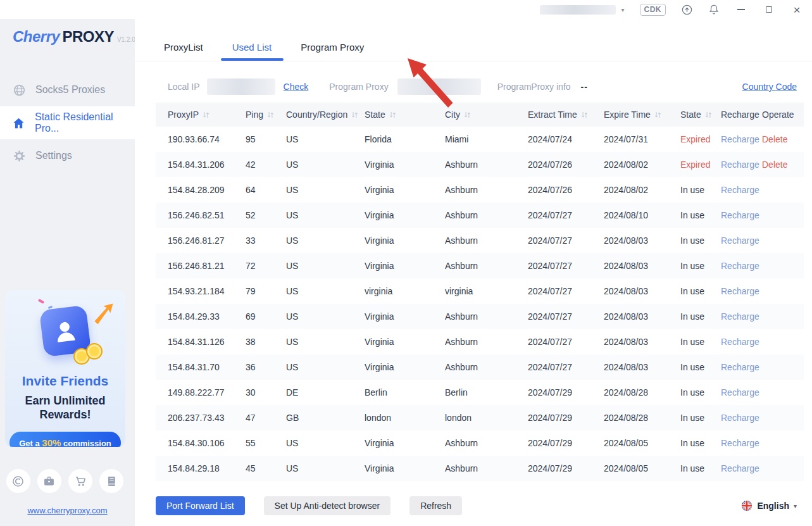 This screenshot has height=526, width=812. I want to click on sidebar-item-static-residential: Static Residential Pro..., so click(67, 123).